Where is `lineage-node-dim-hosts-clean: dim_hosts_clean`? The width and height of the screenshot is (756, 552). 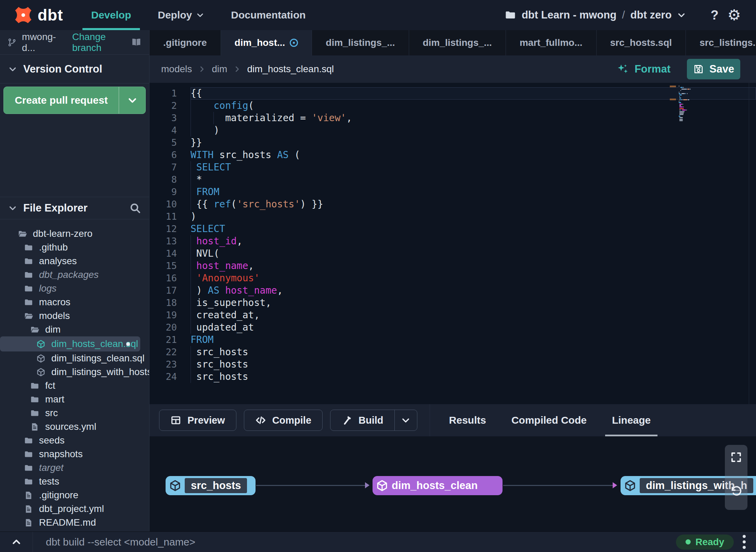
lineage-node-dim-hosts-clean: dim_hosts_clean is located at coordinates (438, 486).